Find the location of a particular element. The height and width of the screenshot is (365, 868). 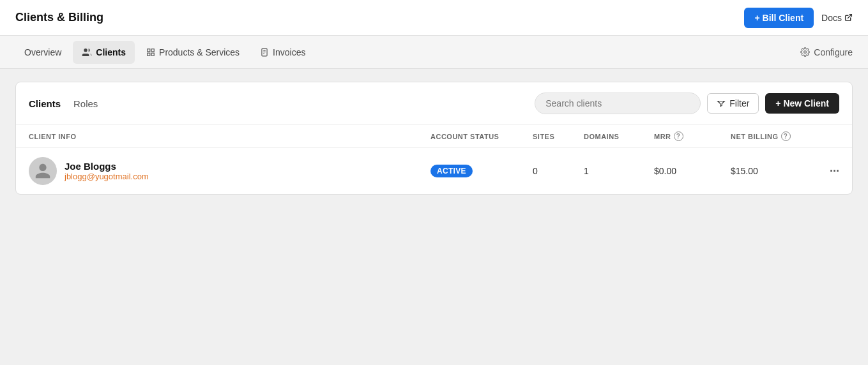

search-input is located at coordinates (618, 103).